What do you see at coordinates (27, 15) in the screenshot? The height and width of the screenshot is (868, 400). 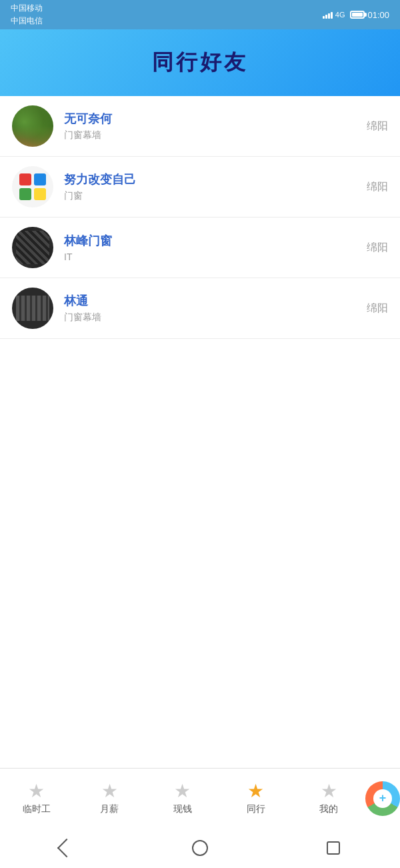 I see `carrier-info: 中国移动 中国电信` at bounding box center [27, 15].